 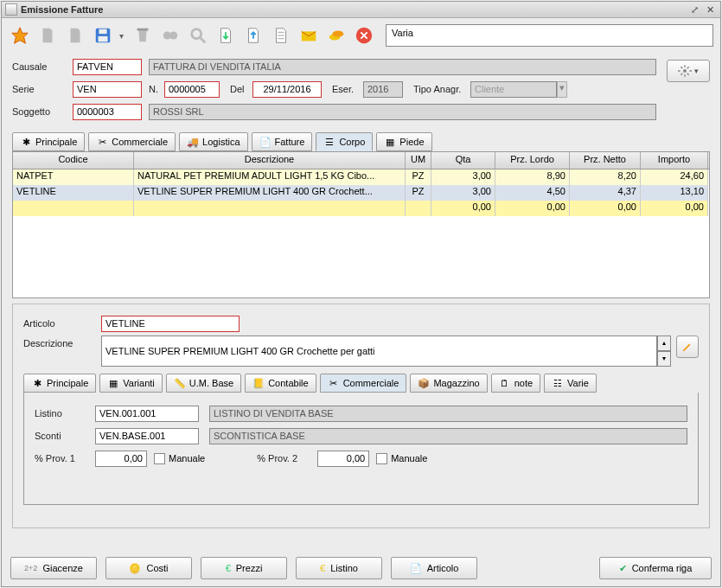 I want to click on cell-um: PZ, so click(x=419, y=177).